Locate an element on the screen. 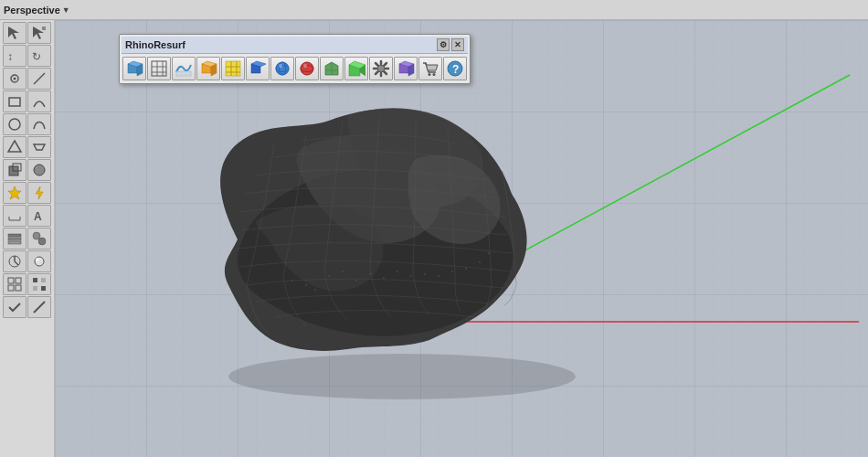 Image resolution: width=868 pixels, height=457 pixels. tb-check-btn is located at coordinates (15, 307).